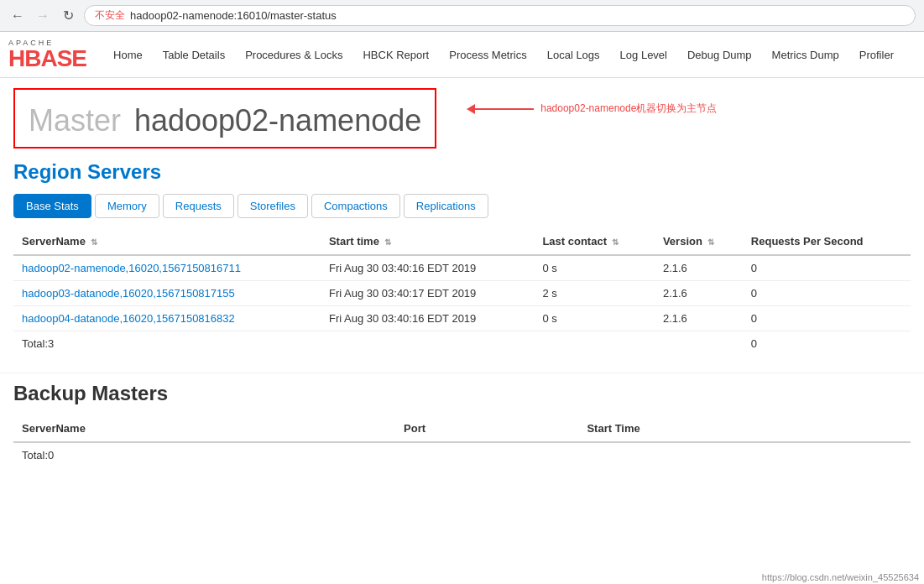 This screenshot has height=584, width=924. Describe the element at coordinates (47, 55) in the screenshot. I see `hbase-logo: APACHE HBASE` at that location.